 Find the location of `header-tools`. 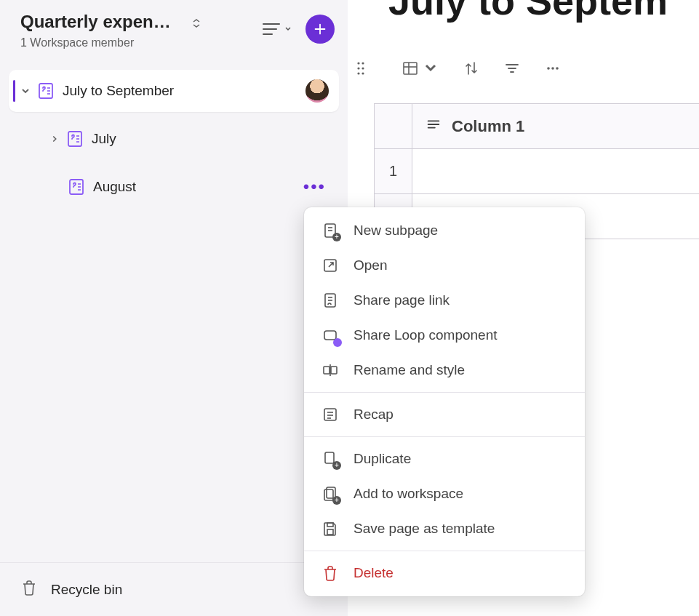

header-tools is located at coordinates (298, 29).